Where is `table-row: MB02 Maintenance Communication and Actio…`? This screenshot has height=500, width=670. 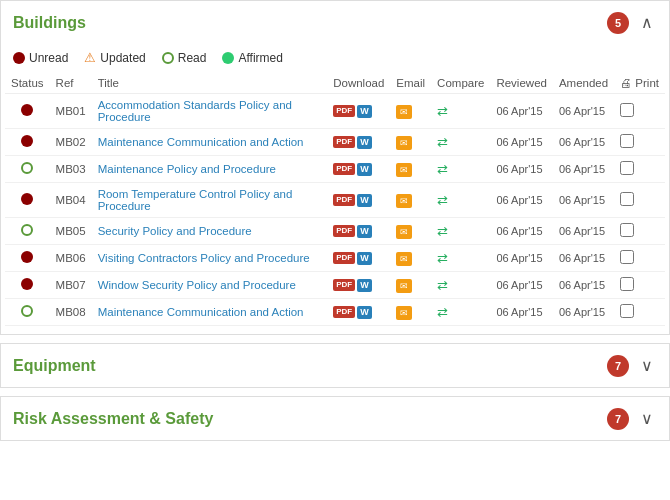 table-row: MB02 Maintenance Communication and Actio… is located at coordinates (335, 142).